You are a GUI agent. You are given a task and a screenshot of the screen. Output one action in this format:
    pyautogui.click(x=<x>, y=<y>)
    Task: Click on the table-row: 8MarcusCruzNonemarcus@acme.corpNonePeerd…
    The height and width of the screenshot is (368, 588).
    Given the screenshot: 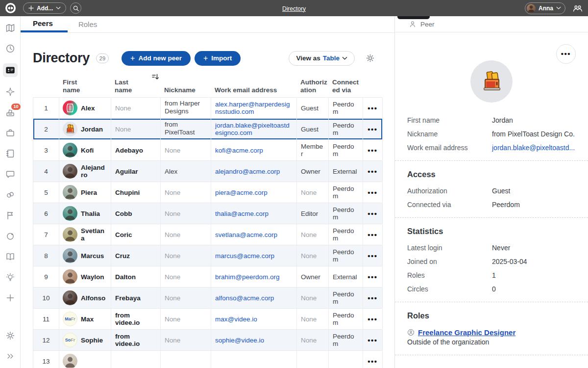 What is the action you would take?
    pyautogui.click(x=208, y=256)
    